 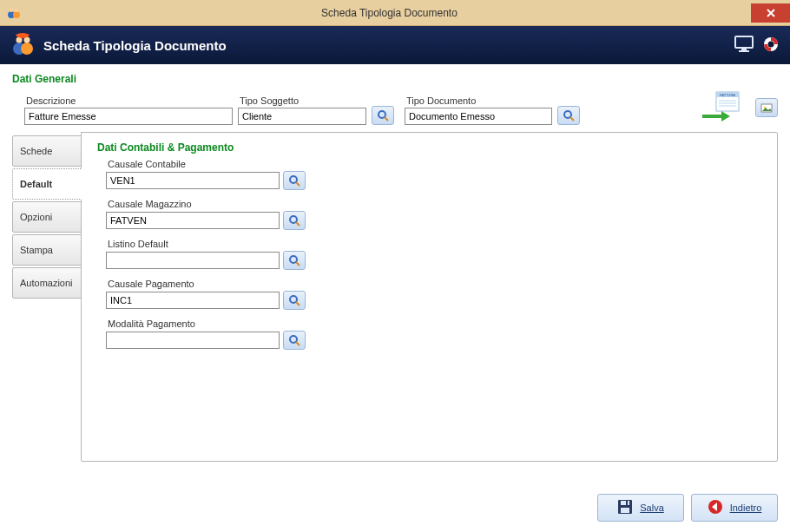 I want to click on illustration-picker-button, so click(x=767, y=108).